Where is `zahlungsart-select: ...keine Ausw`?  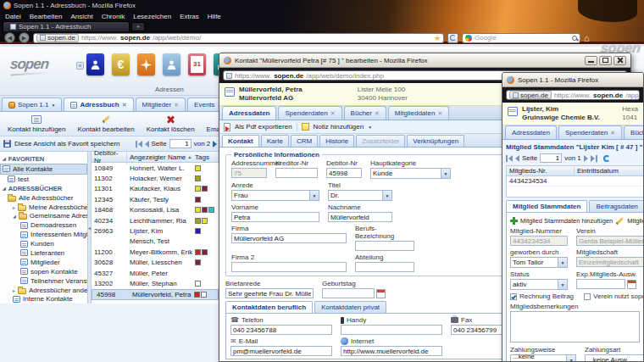
zahlungsart-select: ...keine Ausw is located at coordinates (614, 358).